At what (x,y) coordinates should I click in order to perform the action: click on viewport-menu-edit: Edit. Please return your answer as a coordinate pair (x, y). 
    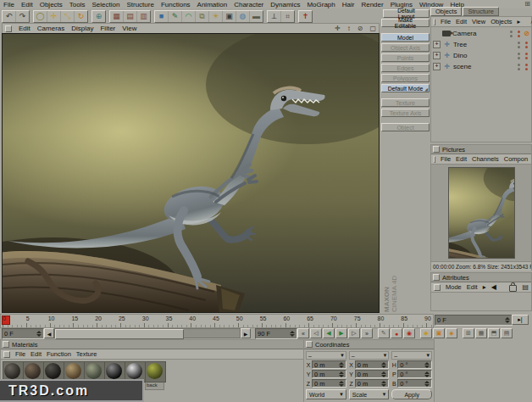
    Looking at the image, I should click on (25, 29).